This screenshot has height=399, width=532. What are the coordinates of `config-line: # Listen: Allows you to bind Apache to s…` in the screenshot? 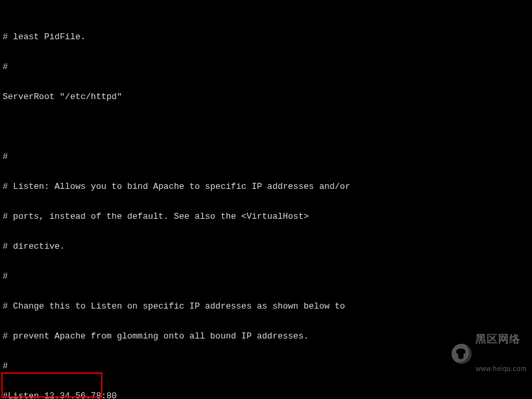 It's located at (266, 186).